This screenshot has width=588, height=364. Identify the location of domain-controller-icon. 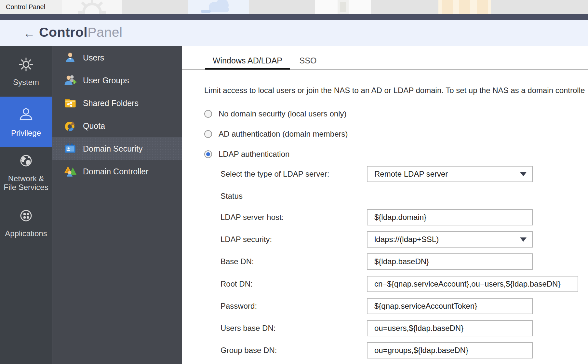
(70, 171).